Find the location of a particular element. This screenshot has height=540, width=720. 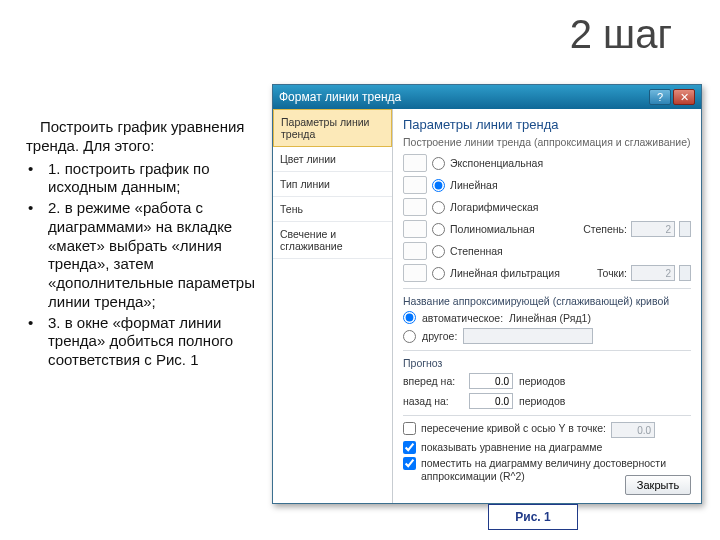

instructions-lead: Построить график уравнения тренда. Для э… is located at coordinates (149, 137).